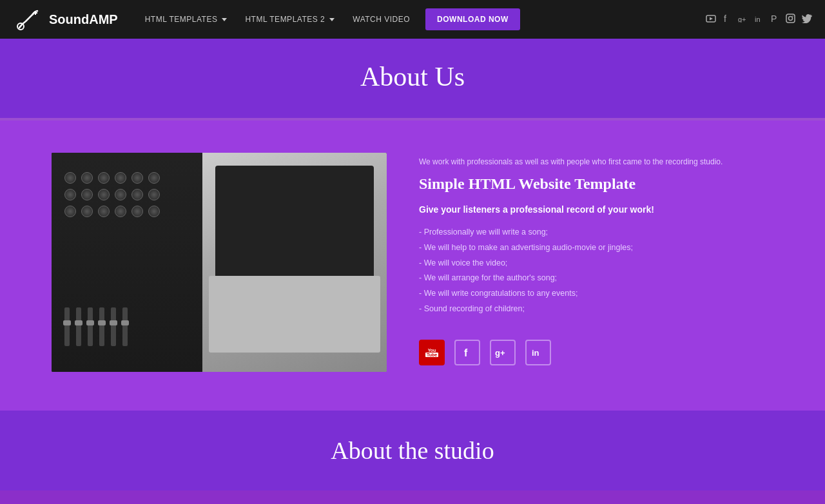 Image resolution: width=825 pixels, height=504 pixels. What do you see at coordinates (295, 315) in the screenshot?
I see `laptop-keyboard` at bounding box center [295, 315].